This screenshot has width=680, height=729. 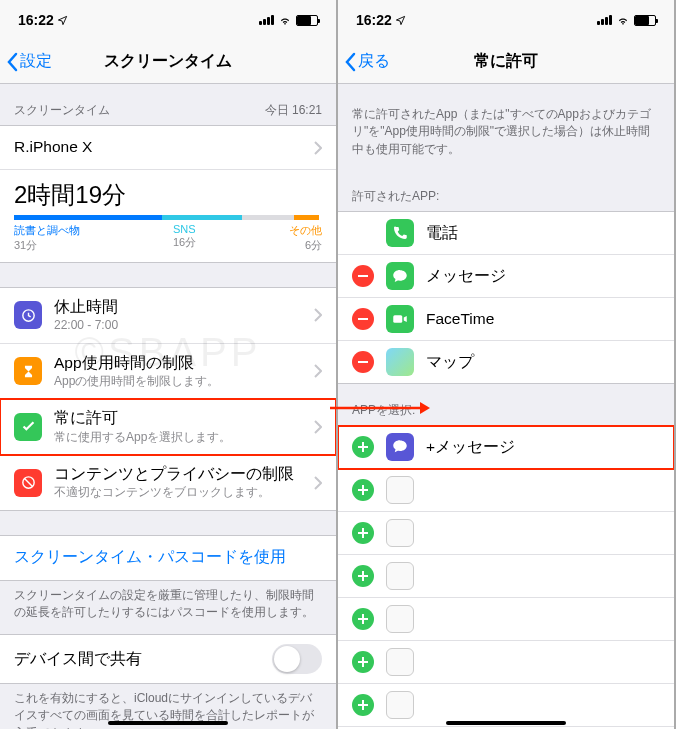 What do you see at coordinates (168, 218) in the screenshot?
I see `usage-bar` at bounding box center [168, 218].